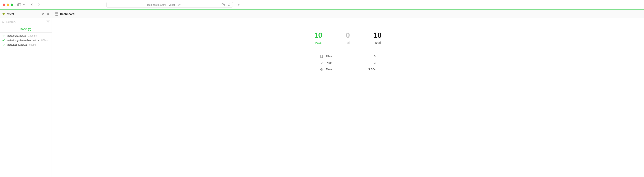 The width and height of the screenshot is (644, 177). I want to click on search-row, so click(26, 22).